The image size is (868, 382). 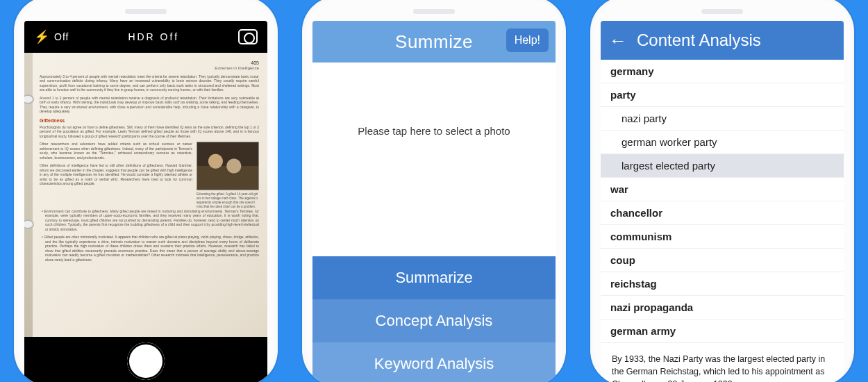 What do you see at coordinates (146, 360) in the screenshot?
I see `camera-bottom-bar` at bounding box center [146, 360].